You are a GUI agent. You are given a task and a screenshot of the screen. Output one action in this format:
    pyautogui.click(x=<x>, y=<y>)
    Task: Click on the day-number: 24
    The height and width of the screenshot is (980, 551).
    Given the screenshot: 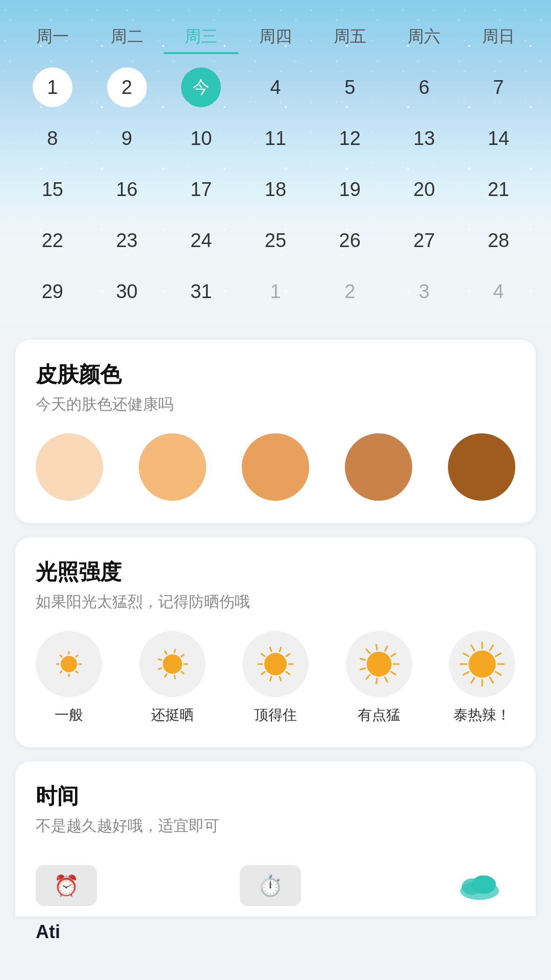 What is the action you would take?
    pyautogui.click(x=201, y=240)
    